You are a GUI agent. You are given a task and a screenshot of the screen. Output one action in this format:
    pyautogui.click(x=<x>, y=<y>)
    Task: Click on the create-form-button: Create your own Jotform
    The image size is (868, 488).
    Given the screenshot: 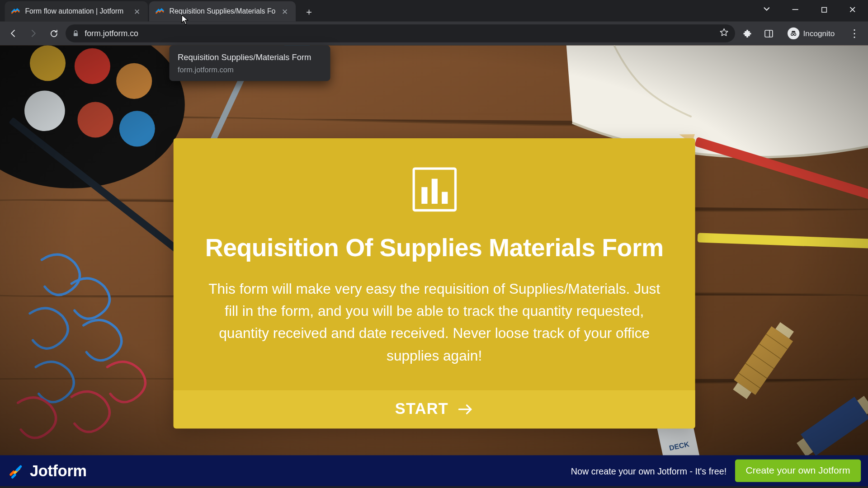 What is the action you would take?
    pyautogui.click(x=798, y=471)
    